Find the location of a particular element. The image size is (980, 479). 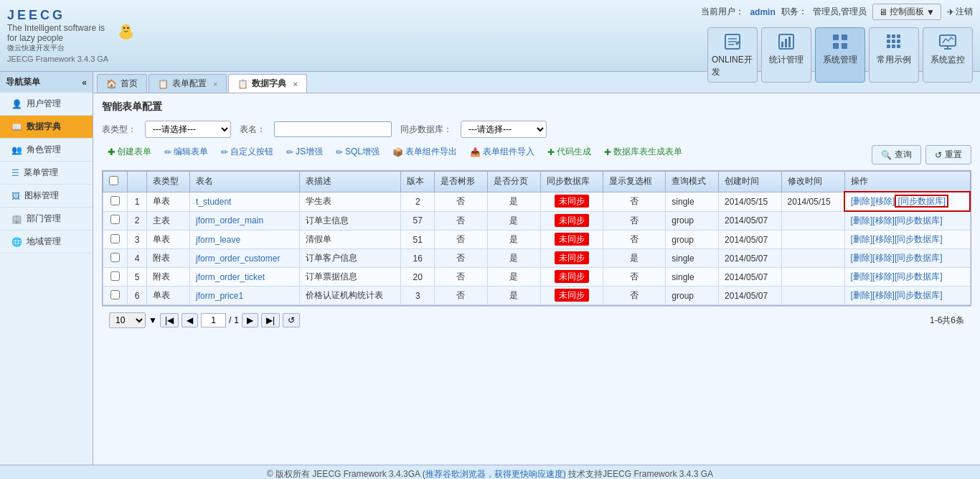

sidebar-item-menu-mgmt: ☰ 菜单管理 is located at coordinates (46, 173).